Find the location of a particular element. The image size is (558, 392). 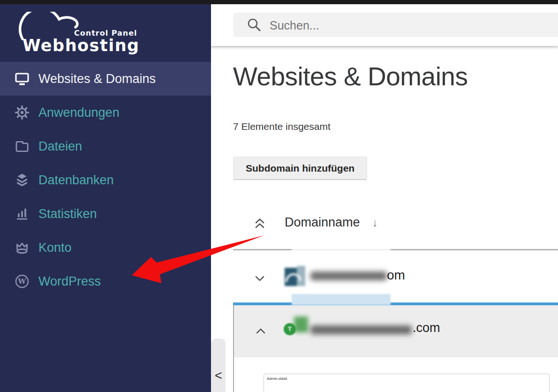

top-strip is located at coordinates (279, 2).